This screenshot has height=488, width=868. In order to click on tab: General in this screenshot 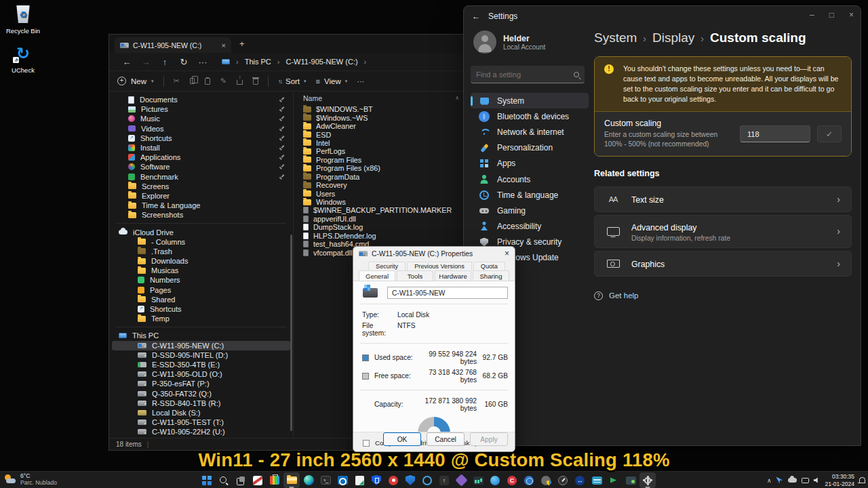, I will do `click(377, 275)`.